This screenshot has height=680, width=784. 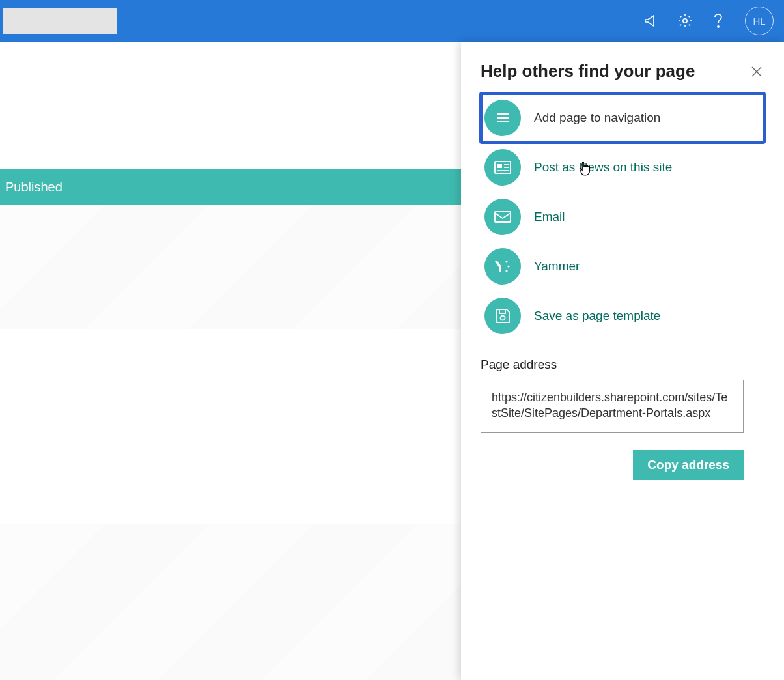 What do you see at coordinates (59, 21) in the screenshot?
I see `header-left` at bounding box center [59, 21].